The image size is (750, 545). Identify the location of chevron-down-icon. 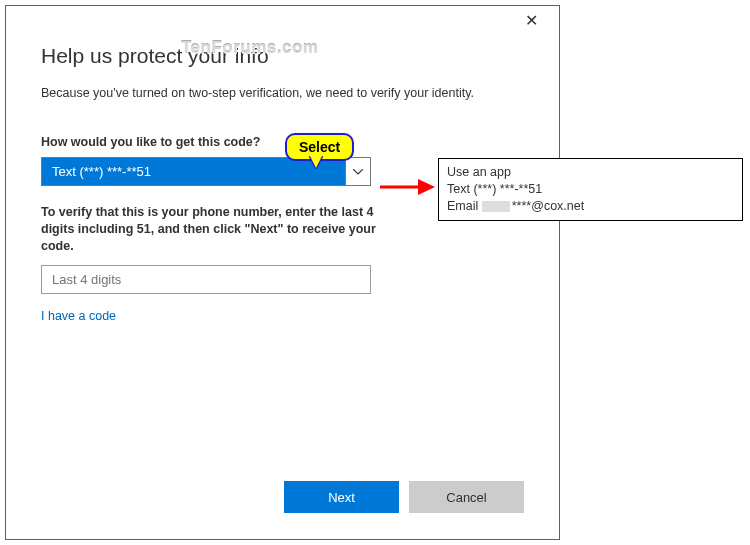
(358, 172).